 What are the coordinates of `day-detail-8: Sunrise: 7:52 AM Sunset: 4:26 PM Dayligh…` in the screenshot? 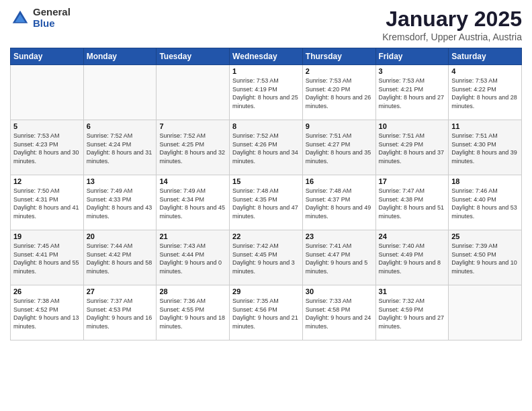 It's located at (266, 148).